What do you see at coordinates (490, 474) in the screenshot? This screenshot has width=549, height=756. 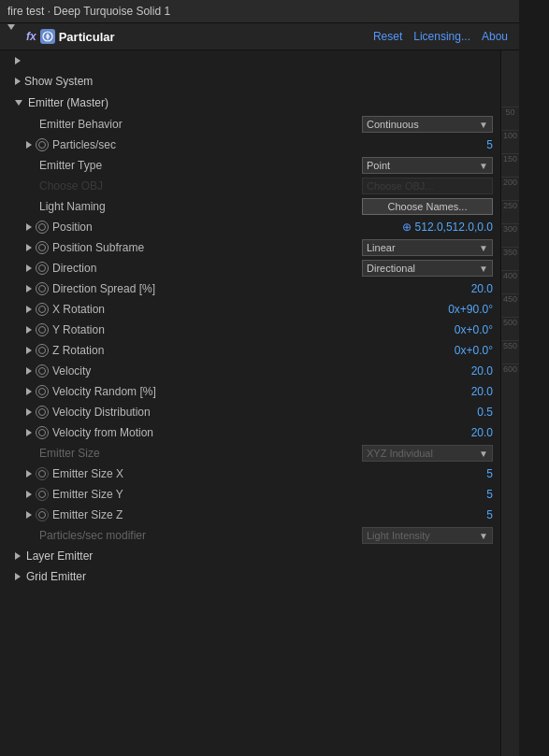 I see `emitter-sx-value: 5` at bounding box center [490, 474].